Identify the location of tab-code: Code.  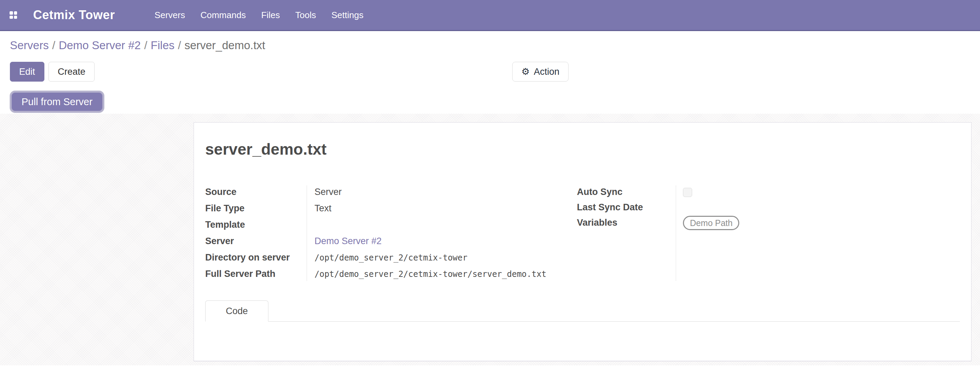
(237, 311).